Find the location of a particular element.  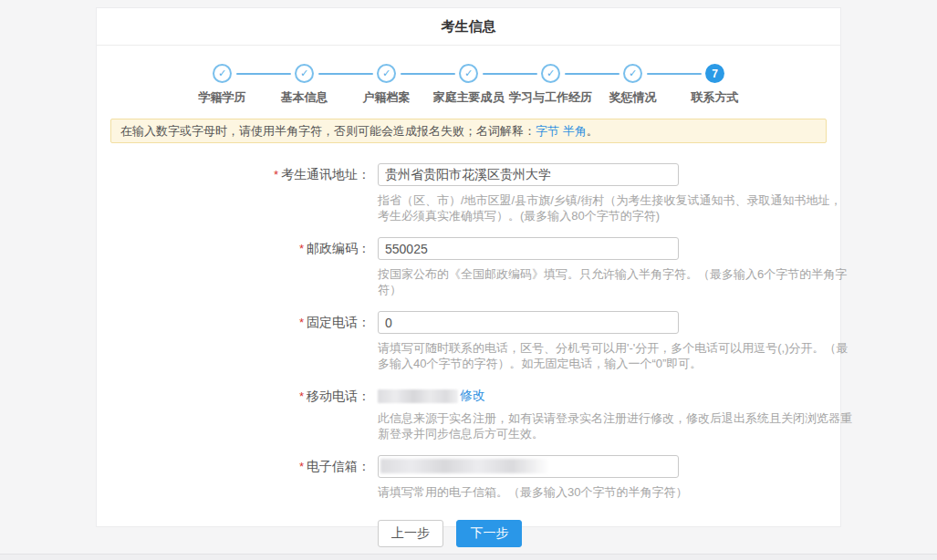

halfwidth-warning-banner: 在输入数字或字母时，请使用半角字符，否则可能会造成报名失败；名词解释：字节 半角… is located at coordinates (469, 131).